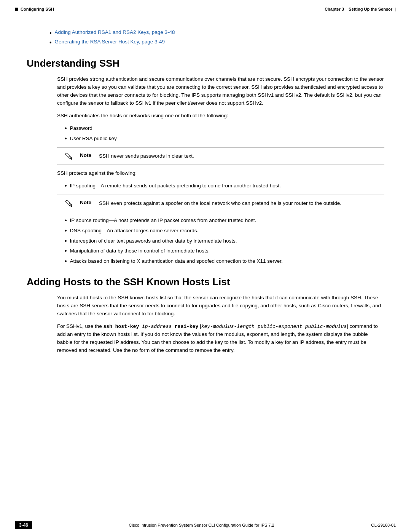  I want to click on section2-italic1: ip-address, so click(157, 327).